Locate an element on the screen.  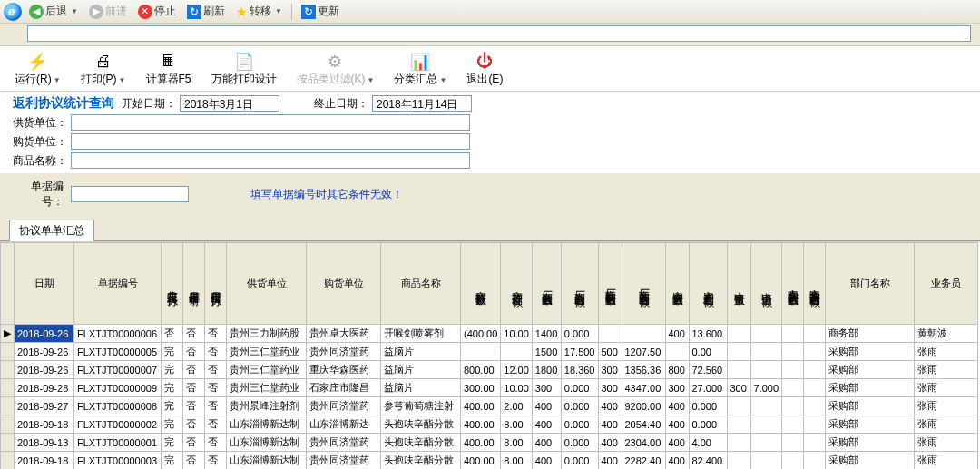
cell-supplier: 山东淄博新达制 is located at coordinates (267, 461).